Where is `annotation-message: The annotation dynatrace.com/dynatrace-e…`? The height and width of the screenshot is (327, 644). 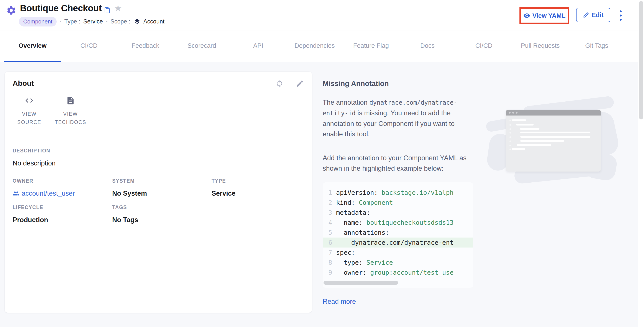 annotation-message: The annotation dynatrace.com/dynatrace-e… is located at coordinates (398, 118).